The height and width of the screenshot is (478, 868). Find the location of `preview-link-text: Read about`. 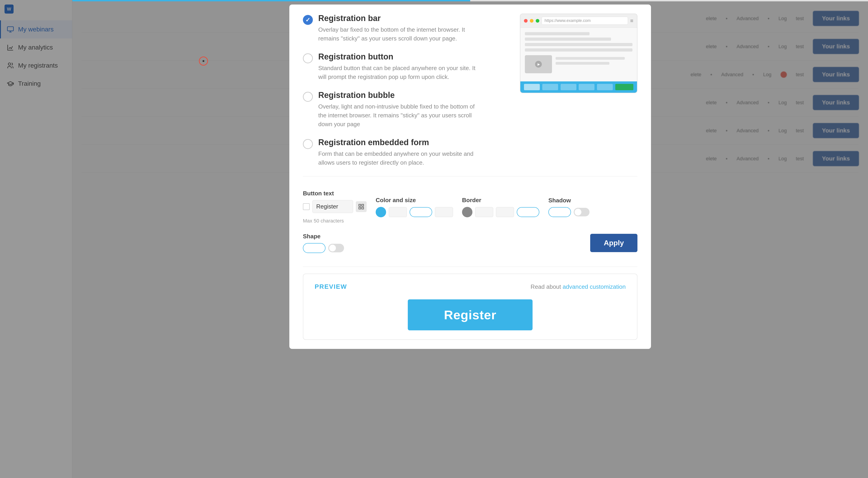

preview-link-text: Read about is located at coordinates (546, 287).